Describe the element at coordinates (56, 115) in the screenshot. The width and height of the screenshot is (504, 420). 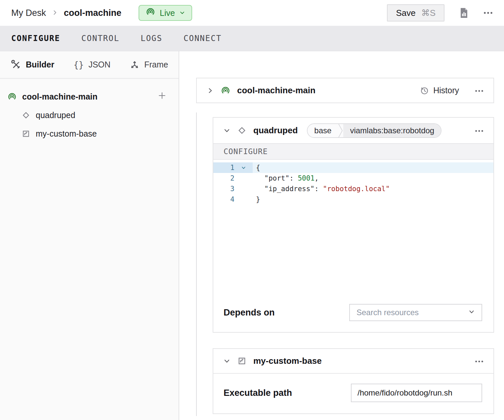
I see `tree-item-label: quadruped` at that location.